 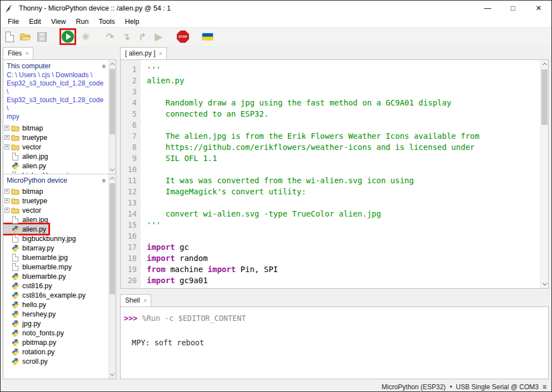 I want to click on shell-prompt: >>>, so click(x=133, y=318).